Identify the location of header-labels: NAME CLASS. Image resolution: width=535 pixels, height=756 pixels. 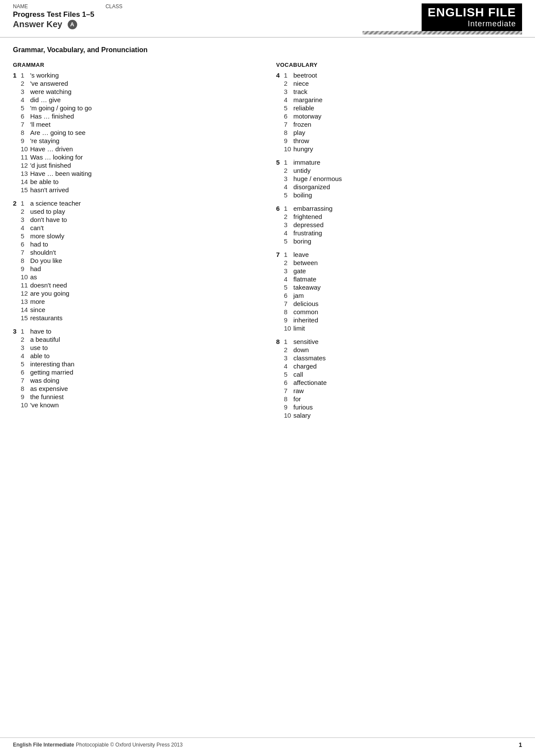
(188, 6).